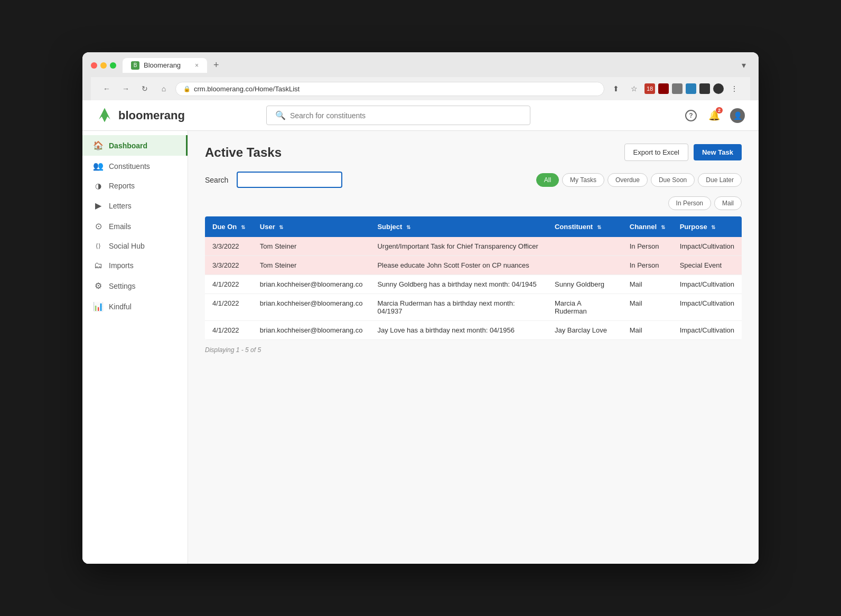 The height and width of the screenshot is (616, 841). Describe the element at coordinates (728, 203) in the screenshot. I see `filter-mail: Mail` at that location.